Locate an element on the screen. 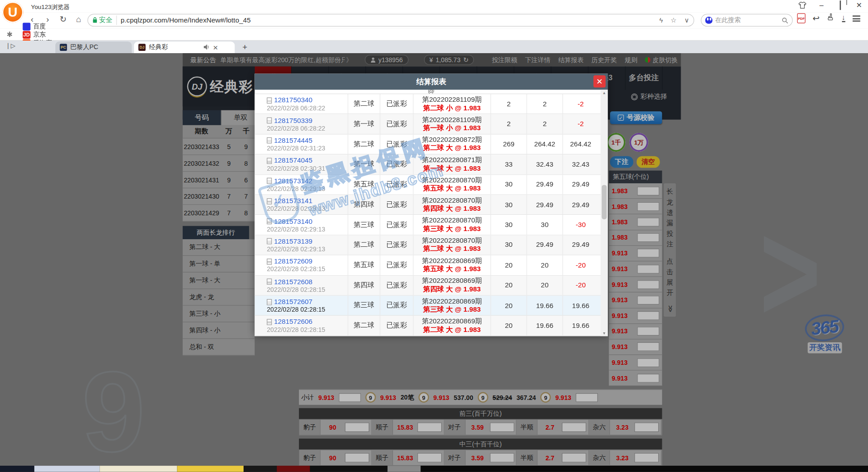 This screenshot has width=868, height=472. pick-and-odds: 第五球 大 @ 1.983 is located at coordinates (452, 189).